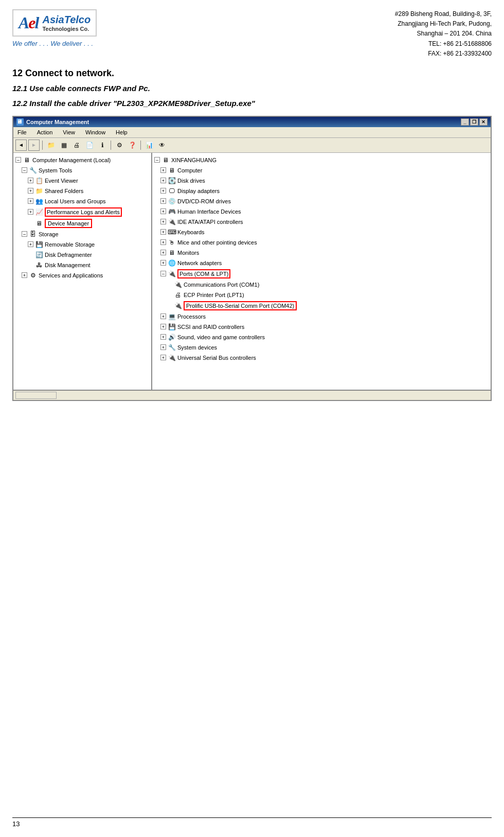 The width and height of the screenshot is (504, 837). What do you see at coordinates (321, 263) in the screenshot?
I see `device-network: + 🌐 Network adapters` at bounding box center [321, 263].